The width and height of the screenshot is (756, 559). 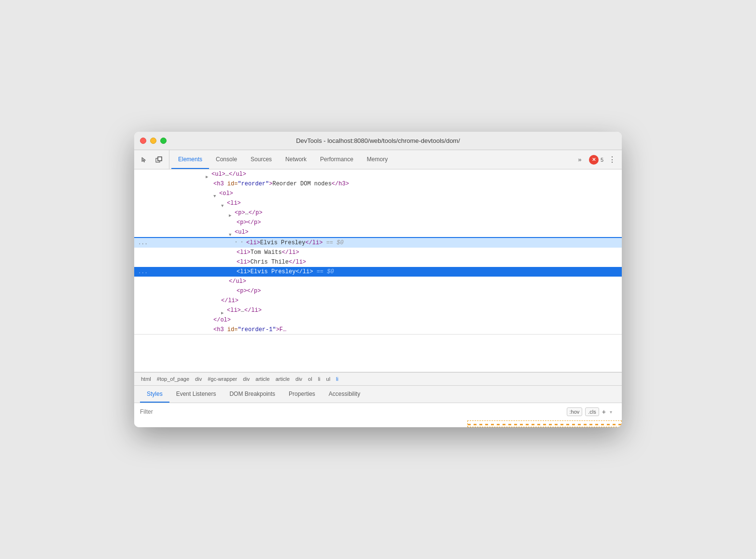 I want to click on title-bar: DevTools - localhost:8080/web/tools/chro…, so click(x=378, y=141).